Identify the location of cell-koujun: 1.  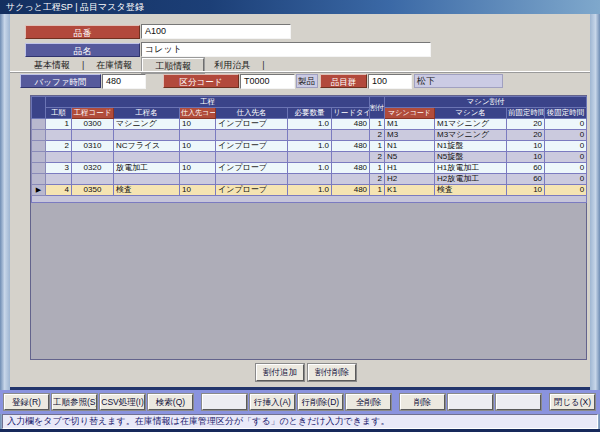
(59, 124).